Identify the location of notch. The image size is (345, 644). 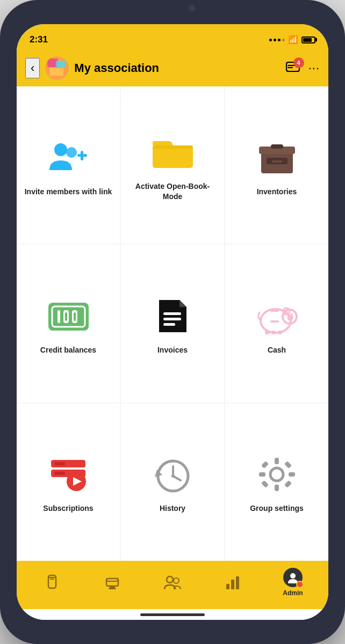
(172, 8).